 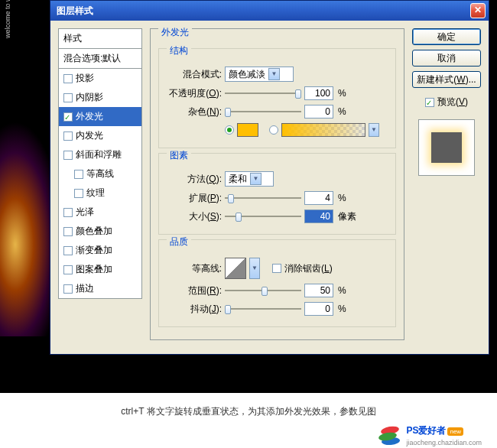 I want to click on contour-picker, so click(x=236, y=268).